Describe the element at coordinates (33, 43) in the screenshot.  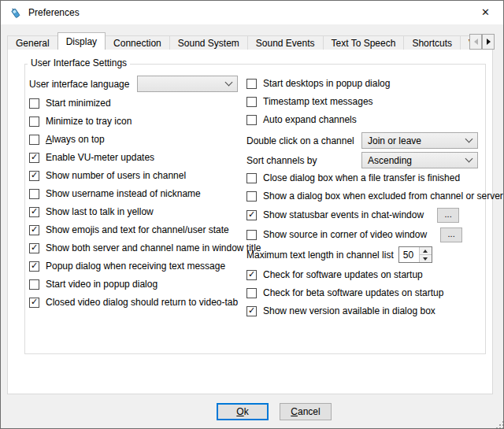
I see `tab-label: General` at that location.